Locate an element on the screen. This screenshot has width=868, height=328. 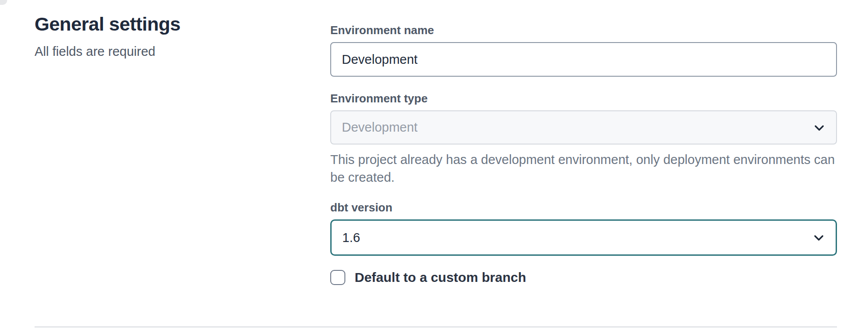
custom-branch-row: Default to a custom branch is located at coordinates (583, 277).